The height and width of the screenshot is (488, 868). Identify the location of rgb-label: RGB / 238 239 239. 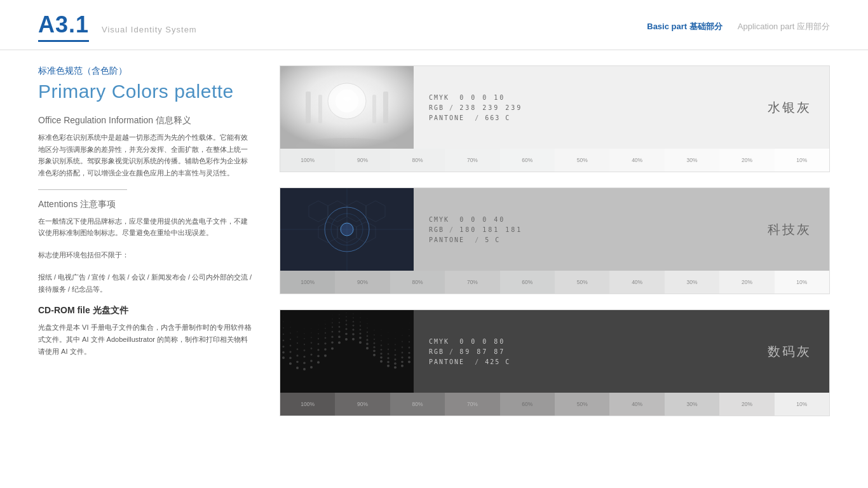
(621, 108).